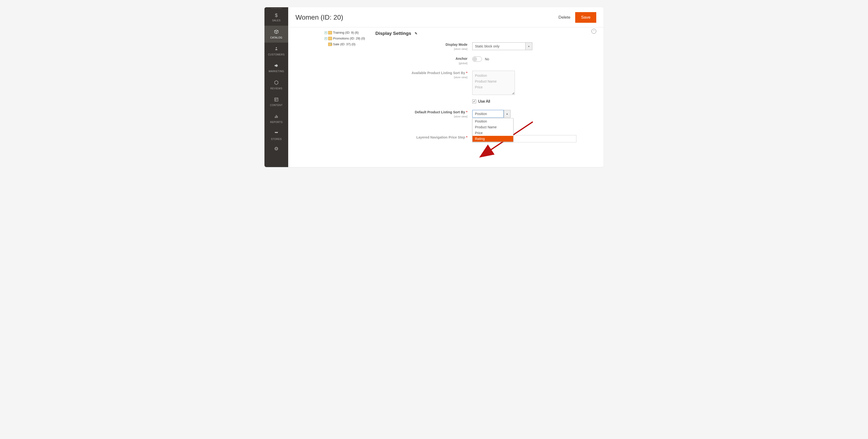 Image resolution: width=868 pixels, height=439 pixels. I want to click on hexagon-icon, so click(276, 83).